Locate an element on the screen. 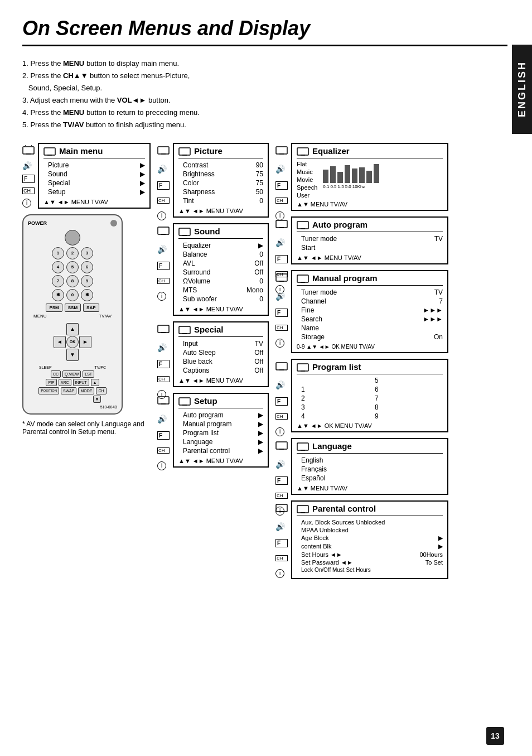  btn-star-left: ✱ is located at coordinates (58, 295).